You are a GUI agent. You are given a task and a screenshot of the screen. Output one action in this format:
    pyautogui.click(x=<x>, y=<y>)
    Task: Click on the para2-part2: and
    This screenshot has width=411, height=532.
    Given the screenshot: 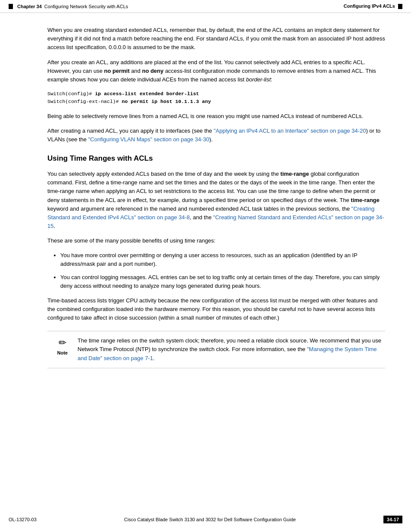 What is the action you would take?
    pyautogui.click(x=136, y=71)
    